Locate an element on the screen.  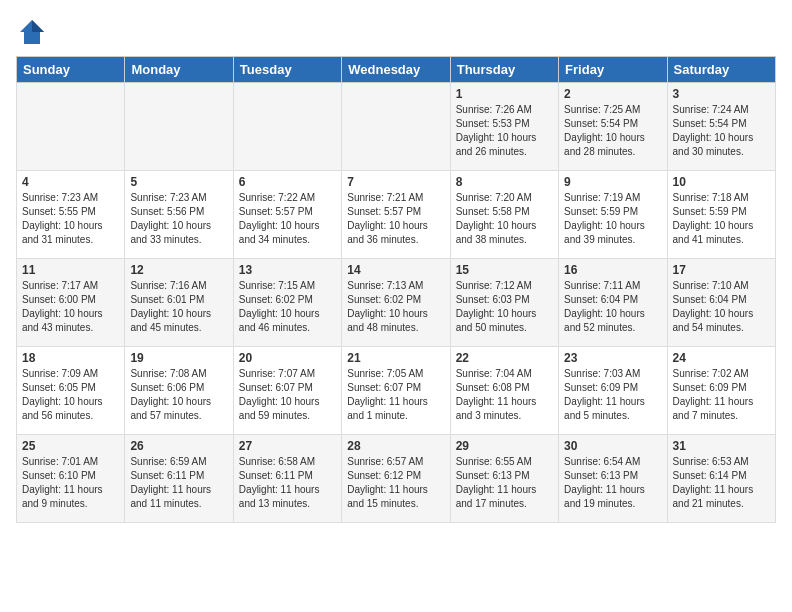
day-number: 28 is located at coordinates (396, 446).